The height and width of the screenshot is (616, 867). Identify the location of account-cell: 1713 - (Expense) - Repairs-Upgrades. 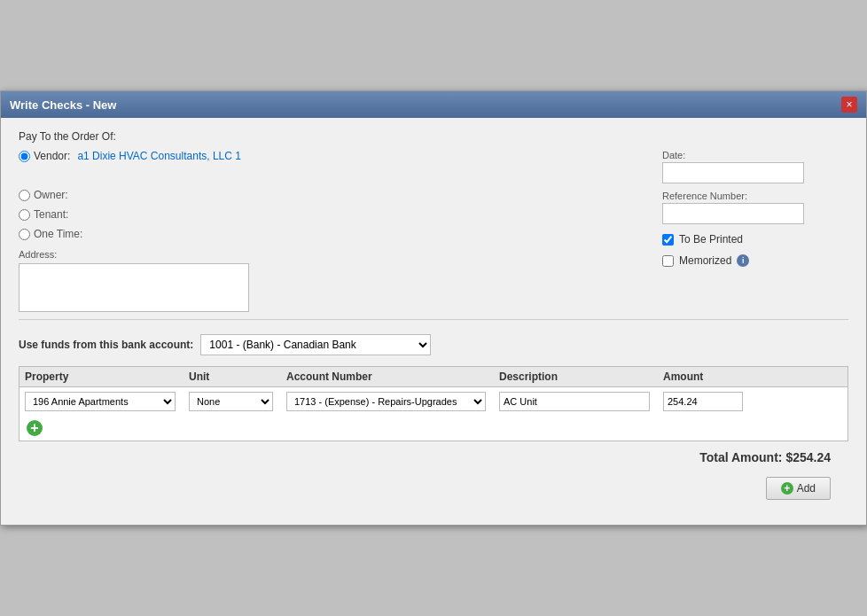
(393, 402).